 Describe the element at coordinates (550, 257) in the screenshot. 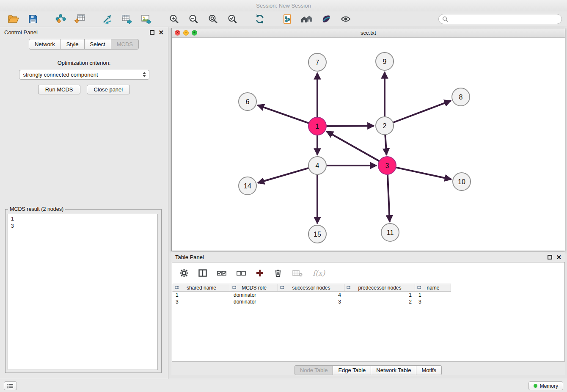

I see `float-table-panel-icon` at that location.